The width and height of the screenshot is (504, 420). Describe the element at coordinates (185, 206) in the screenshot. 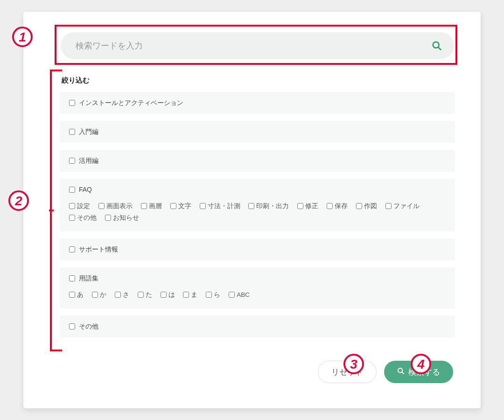

I see `filter-label: 文字` at that location.